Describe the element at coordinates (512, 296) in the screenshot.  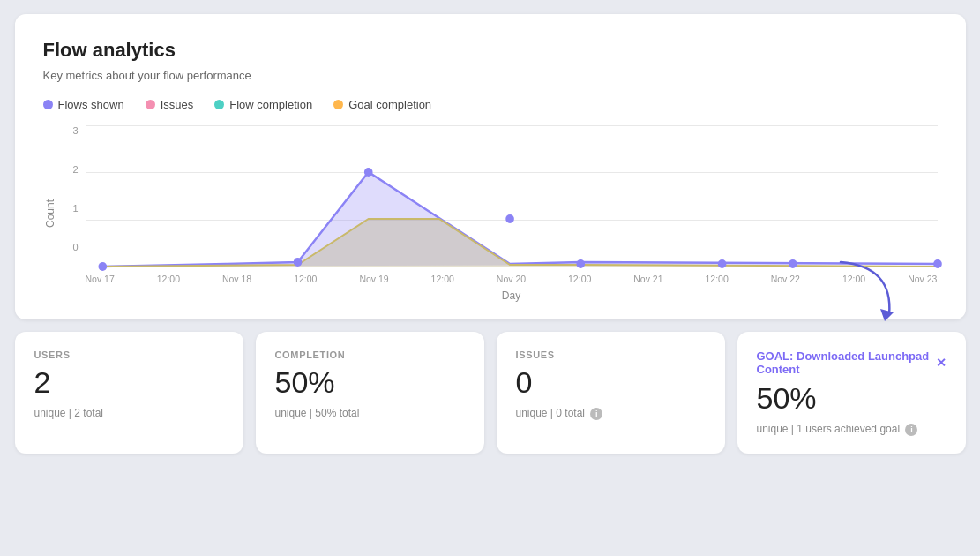
I see `x-axis-label: Day` at that location.